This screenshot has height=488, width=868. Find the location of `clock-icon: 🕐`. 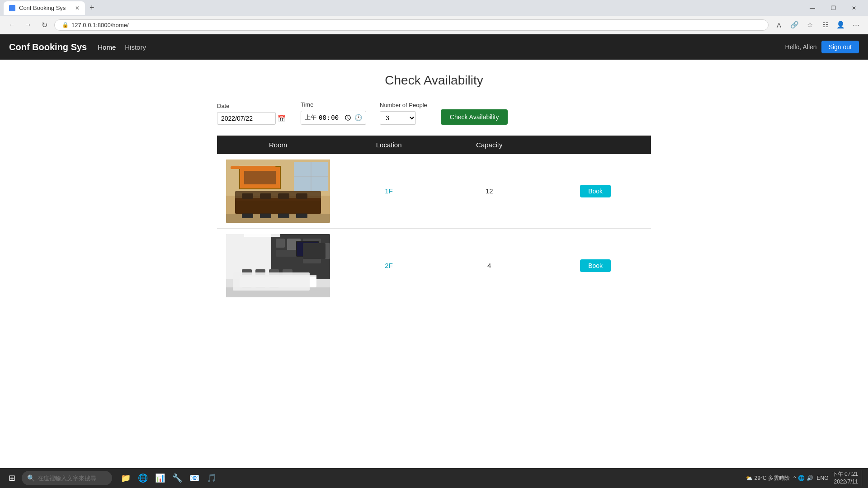

clock-icon: 🕐 is located at coordinates (358, 117).